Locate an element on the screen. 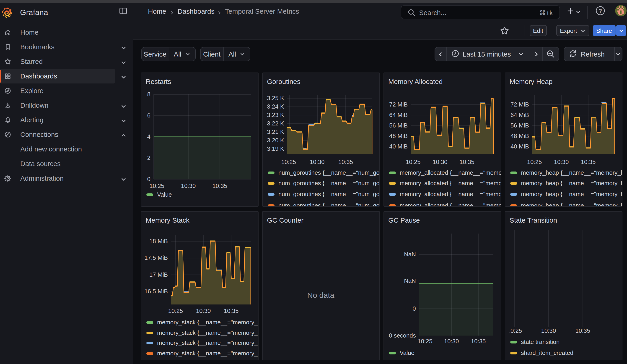 This screenshot has width=627, height=364. svg-text: 0 seconds is located at coordinates (402, 335).